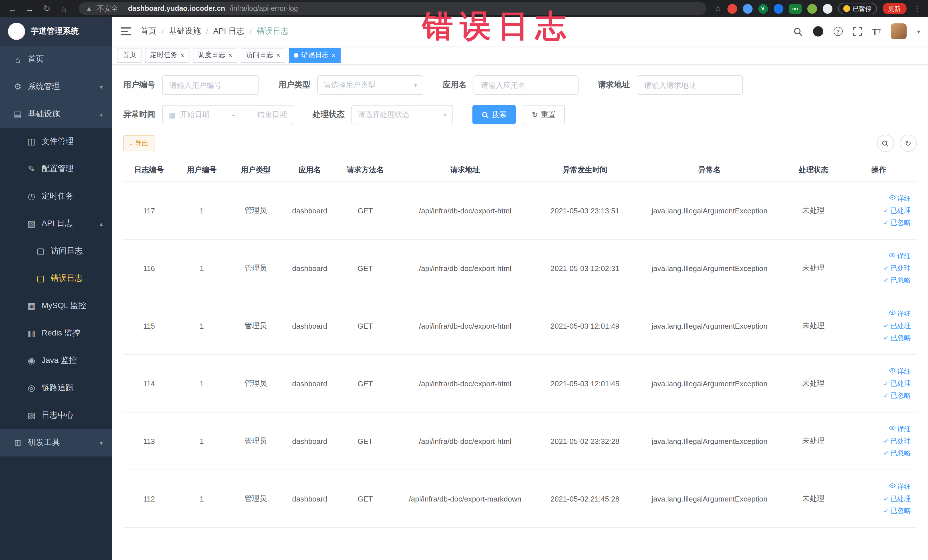 This screenshot has height=560, width=928. I want to click on sidebar-item-log-center: ▧日志中心, so click(56, 415).